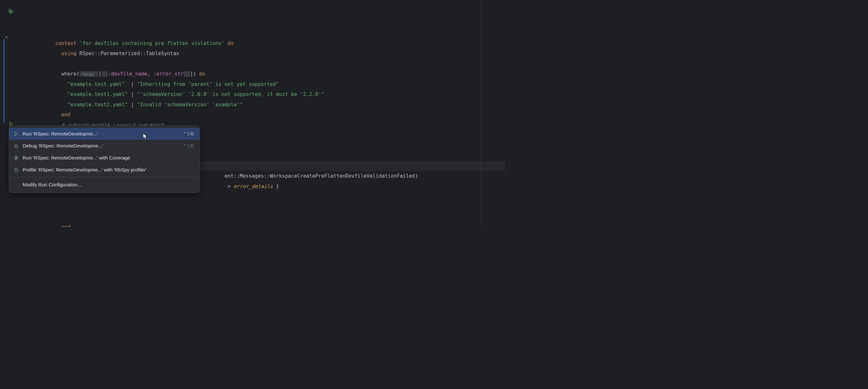 The height and width of the screenshot is (389, 868). I want to click on code-token: ent, so click(229, 176).